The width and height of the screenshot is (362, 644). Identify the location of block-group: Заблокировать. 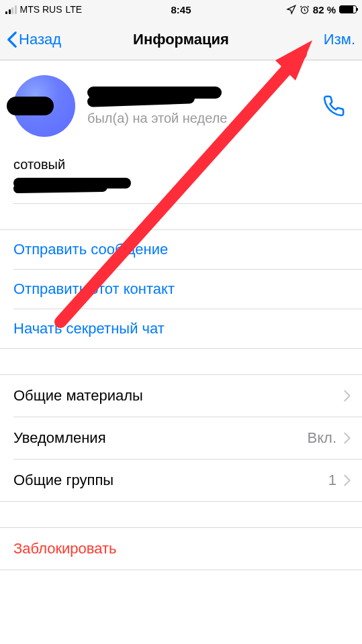
(181, 549).